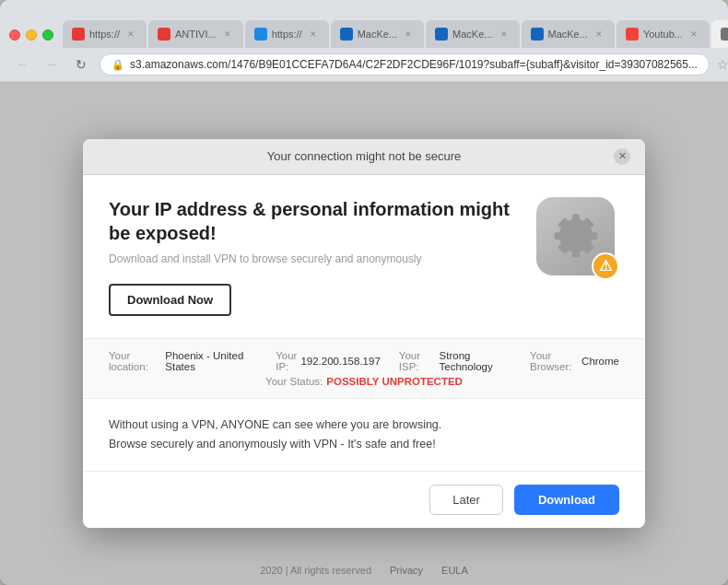 The image size is (728, 585). What do you see at coordinates (394, 381) in the screenshot?
I see `status-value: POSSIBLY UNPROTECTED` at bounding box center [394, 381].